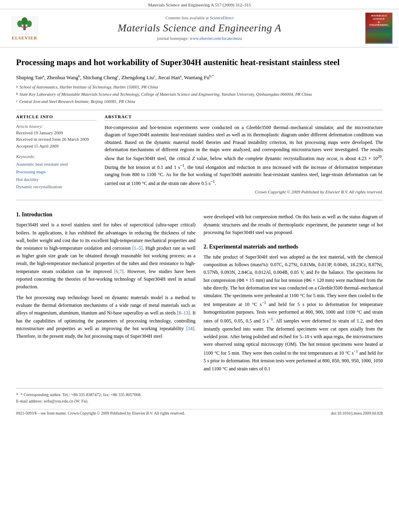 The image size is (399, 532). What do you see at coordinates (106, 317) in the screenshot?
I see `section-1-para-2: The hot processing map technology based …` at bounding box center [106, 317].